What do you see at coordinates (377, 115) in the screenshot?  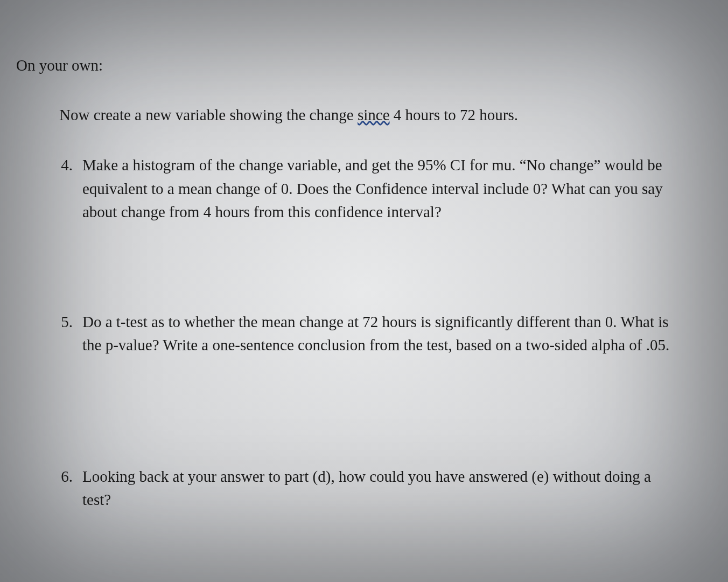 I see `intro-text: Now create a new variable showing the ch…` at bounding box center [377, 115].